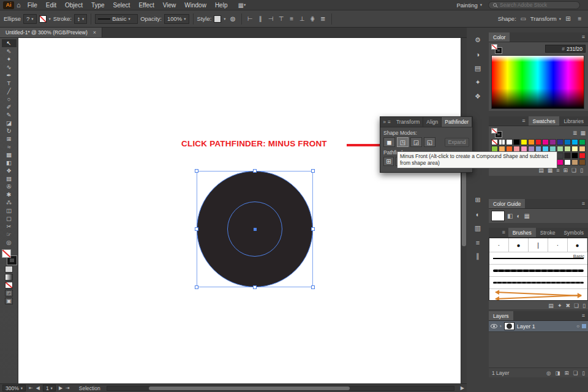 This screenshot has width=588, height=392. I want to click on last-artboard-icon: ⇥, so click(67, 388).